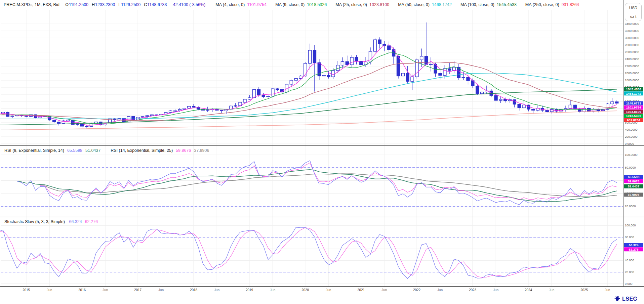 This screenshot has height=304, width=644. I want to click on ma-legend-item: MA (4, close, 0)1101.9754, so click(241, 5).